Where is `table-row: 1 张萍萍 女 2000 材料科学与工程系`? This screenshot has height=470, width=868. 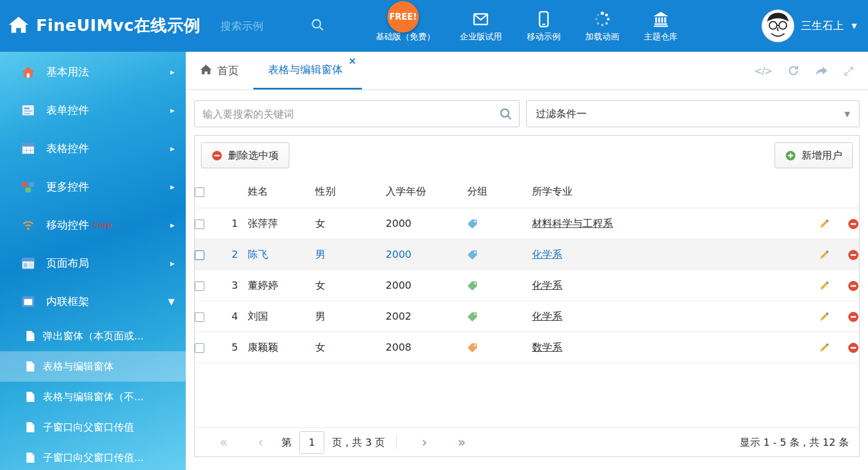
table-row: 1 张萍萍 女 2000 材料科学与工程系 is located at coordinates (527, 223).